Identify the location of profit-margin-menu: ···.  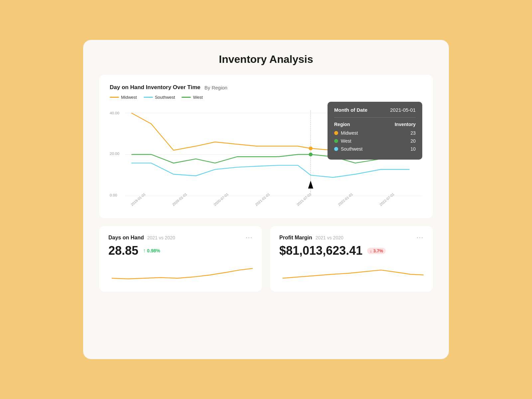
(420, 237).